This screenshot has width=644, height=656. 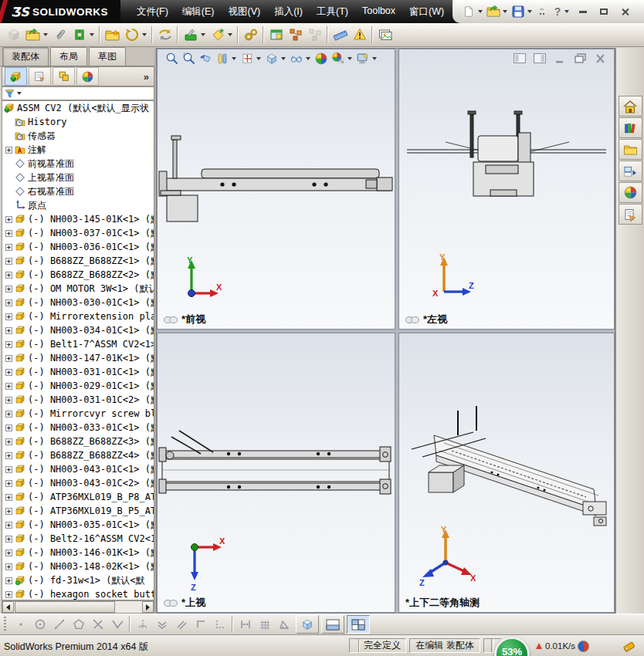 What do you see at coordinates (625, 12) in the screenshot?
I see `close-button` at bounding box center [625, 12].